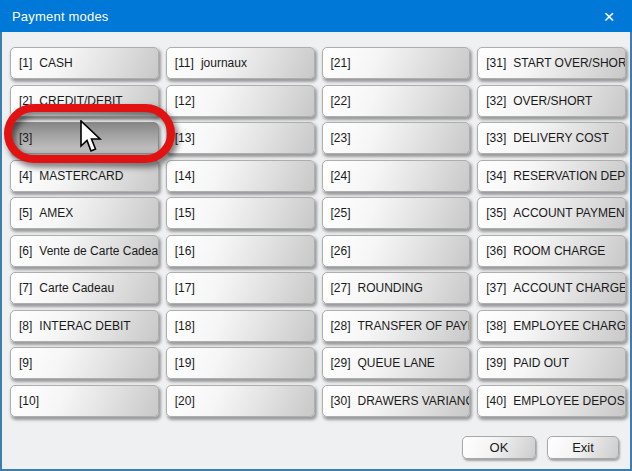  What do you see at coordinates (341, 251) in the screenshot?
I see `payment-mode-number: [26]` at bounding box center [341, 251].